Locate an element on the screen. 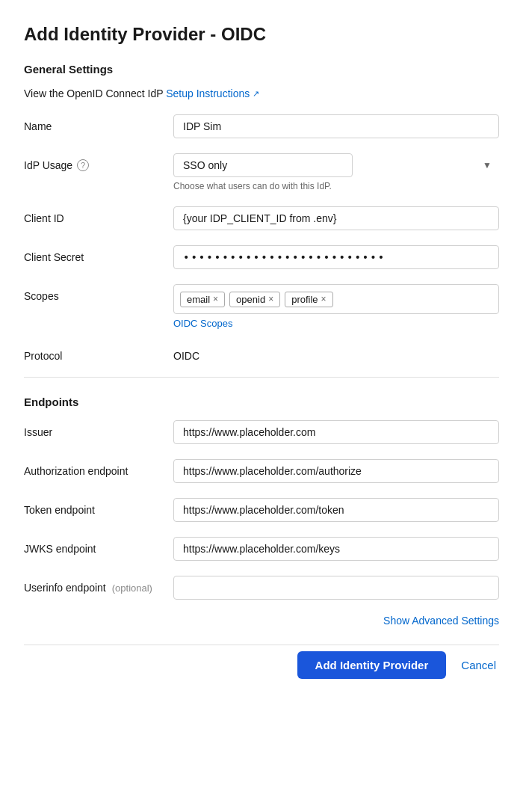  setup-instructions-row: View the OpenID Connect IdP Setup Instru… is located at coordinates (262, 93).